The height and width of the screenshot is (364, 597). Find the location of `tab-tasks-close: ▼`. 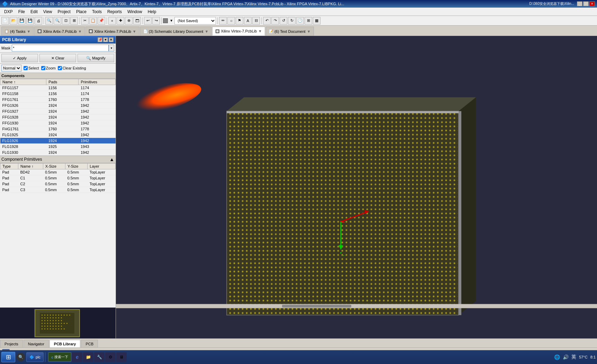

tab-tasks-close: ▼ is located at coordinates (28, 31).